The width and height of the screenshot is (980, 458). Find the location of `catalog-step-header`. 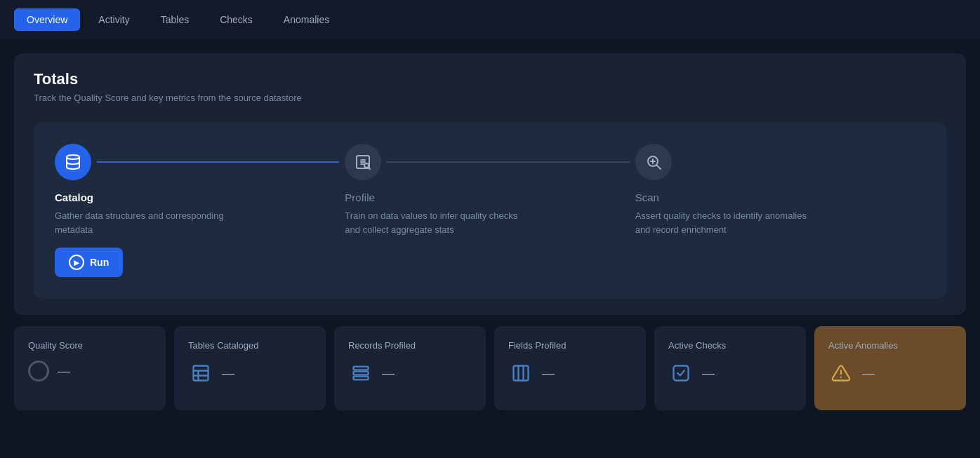

catalog-step-header is located at coordinates (199, 162).